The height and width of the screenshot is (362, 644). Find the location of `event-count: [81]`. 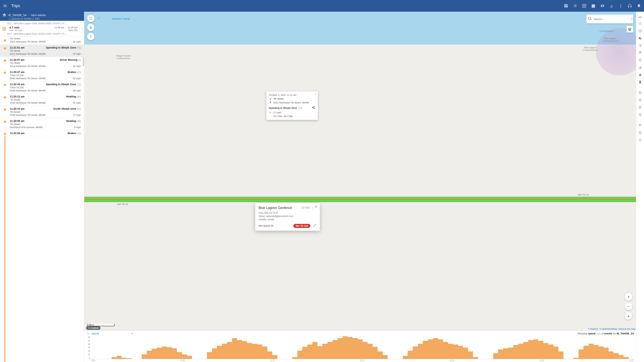

event-count: [81] is located at coordinates (79, 109).